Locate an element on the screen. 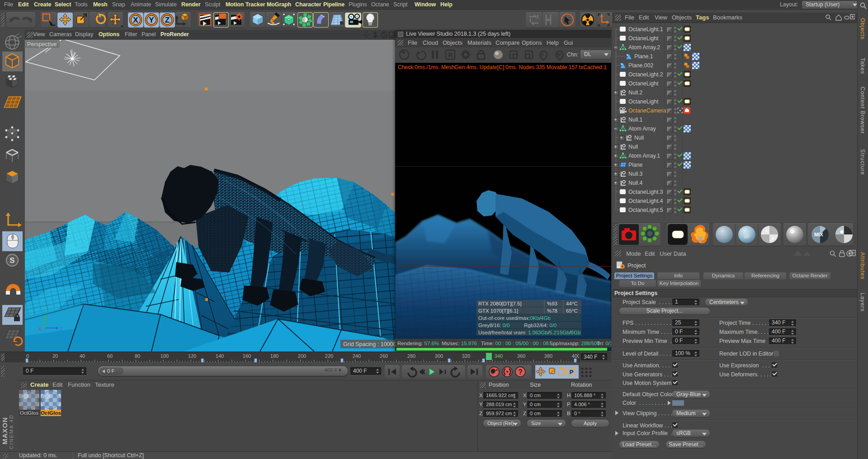 The image size is (868, 459). svg-text: M is located at coordinates (559, 55).